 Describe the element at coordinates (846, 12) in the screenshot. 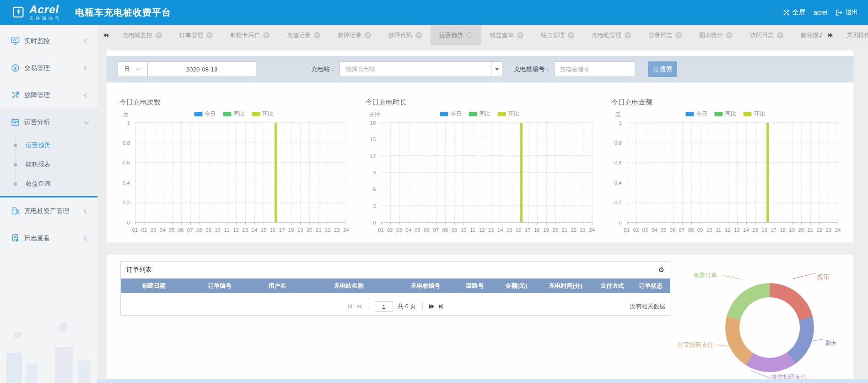

I see `logout-button: 退出` at that location.